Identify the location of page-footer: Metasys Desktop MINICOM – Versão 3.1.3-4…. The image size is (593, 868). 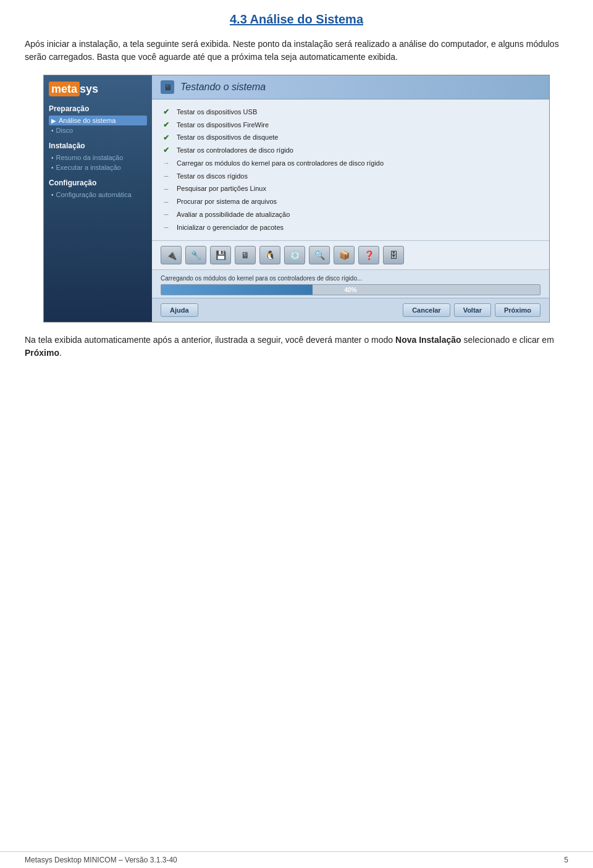
(296, 860).